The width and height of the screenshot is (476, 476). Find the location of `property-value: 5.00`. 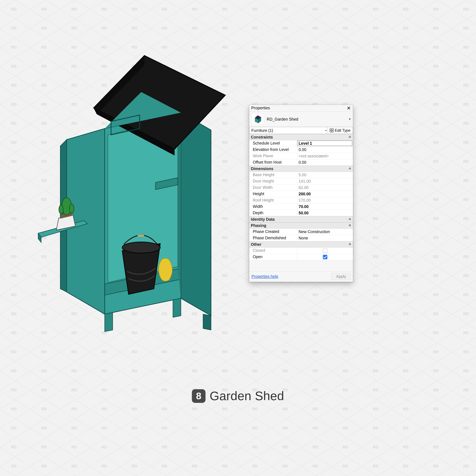

property-value: 5.00 is located at coordinates (325, 175).